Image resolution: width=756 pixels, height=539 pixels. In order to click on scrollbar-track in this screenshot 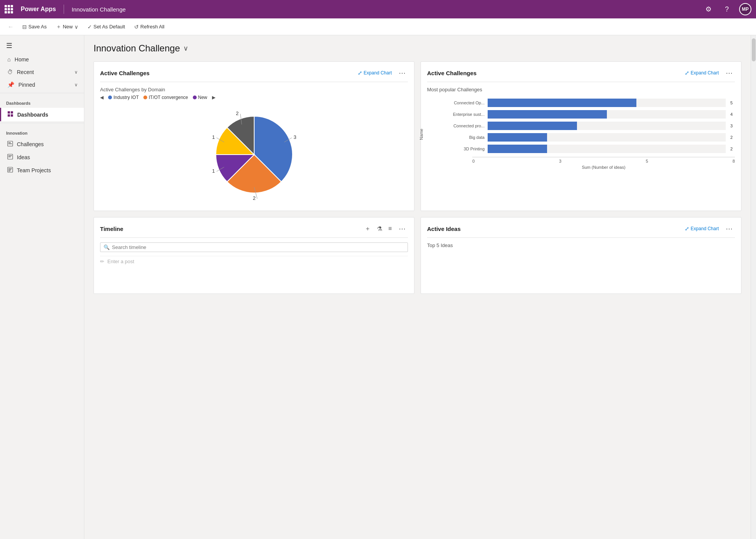, I will do `click(753, 287)`.